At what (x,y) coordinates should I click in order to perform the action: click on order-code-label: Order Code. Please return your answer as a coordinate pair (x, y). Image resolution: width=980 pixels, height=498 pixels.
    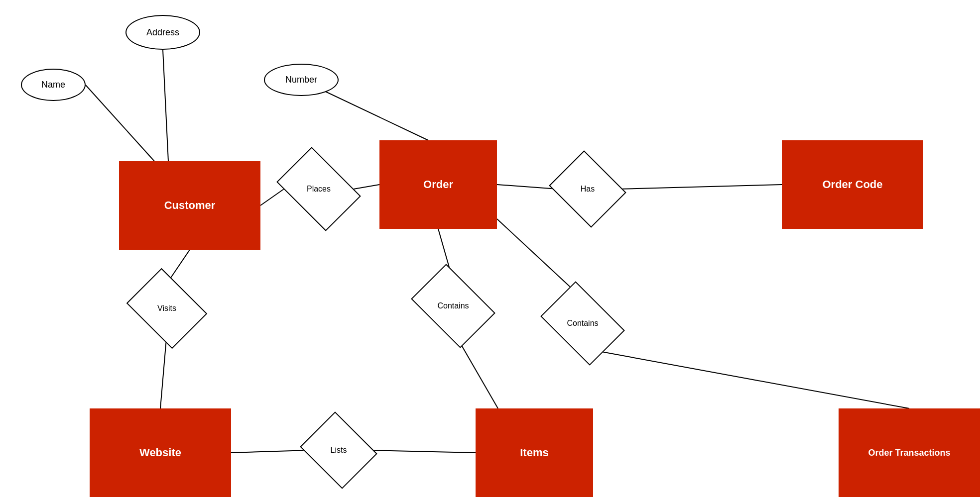
    Looking at the image, I should click on (853, 185).